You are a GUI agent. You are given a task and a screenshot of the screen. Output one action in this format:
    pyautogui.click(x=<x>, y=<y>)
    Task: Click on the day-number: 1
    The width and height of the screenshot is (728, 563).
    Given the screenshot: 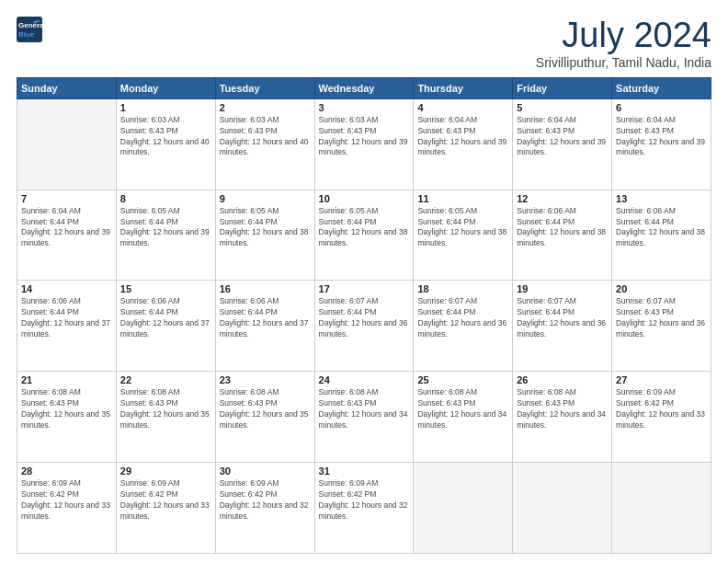 What is the action you would take?
    pyautogui.click(x=165, y=108)
    